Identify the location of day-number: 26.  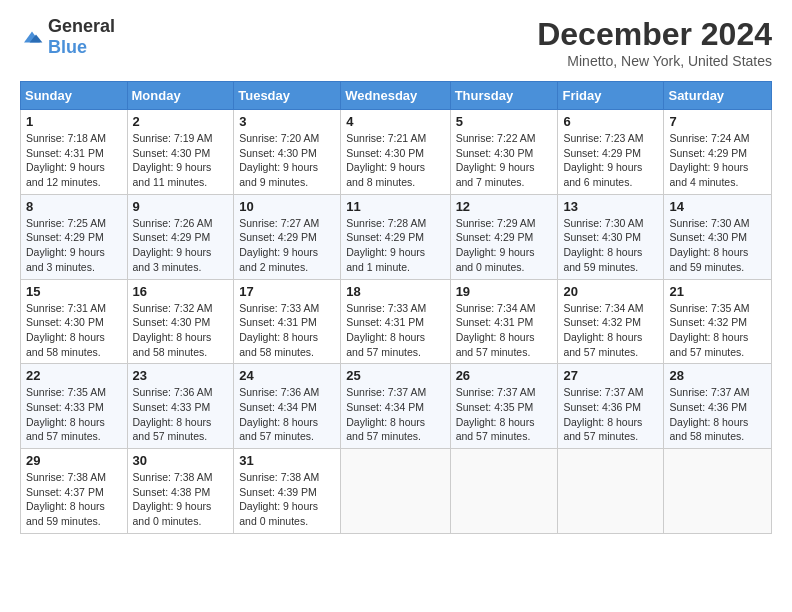
(504, 376).